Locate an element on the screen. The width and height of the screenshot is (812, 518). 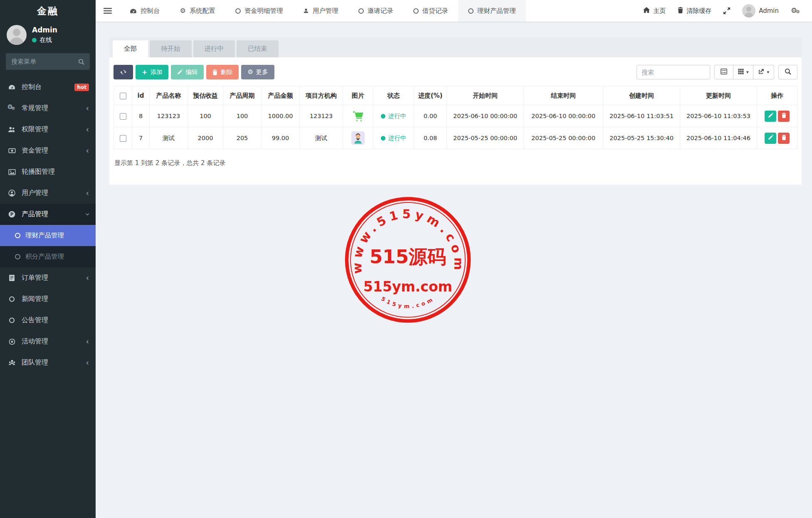
cell-expected_return: 2000 is located at coordinates (205, 138).